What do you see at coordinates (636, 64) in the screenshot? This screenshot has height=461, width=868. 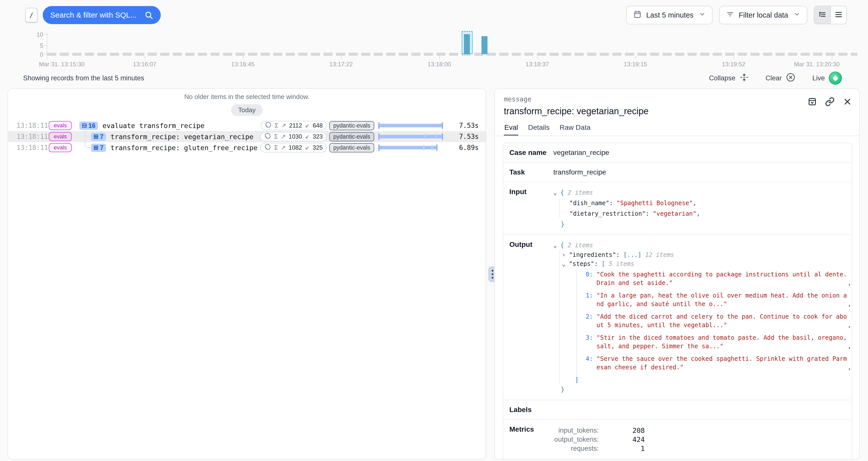 I see `x-axis-tick: 13:19:15` at bounding box center [636, 64].